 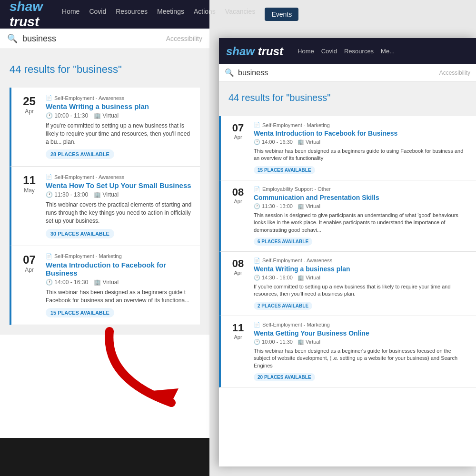 What do you see at coordinates (347, 99) in the screenshot?
I see `fg-results-area: 44 results for "business"` at bounding box center [347, 99].